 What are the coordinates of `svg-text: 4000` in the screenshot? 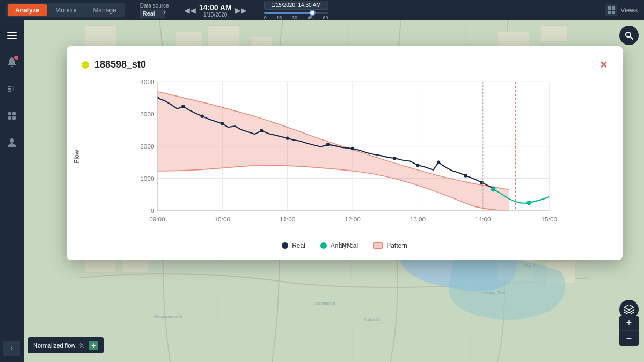 It's located at (147, 83).